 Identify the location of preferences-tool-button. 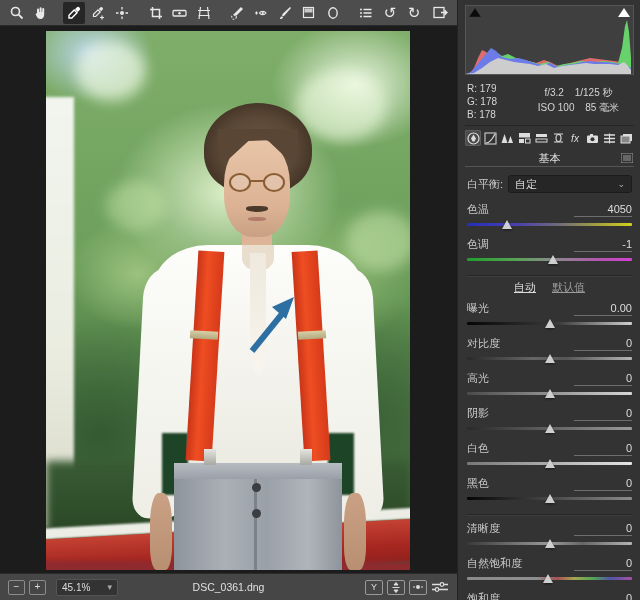
(366, 13).